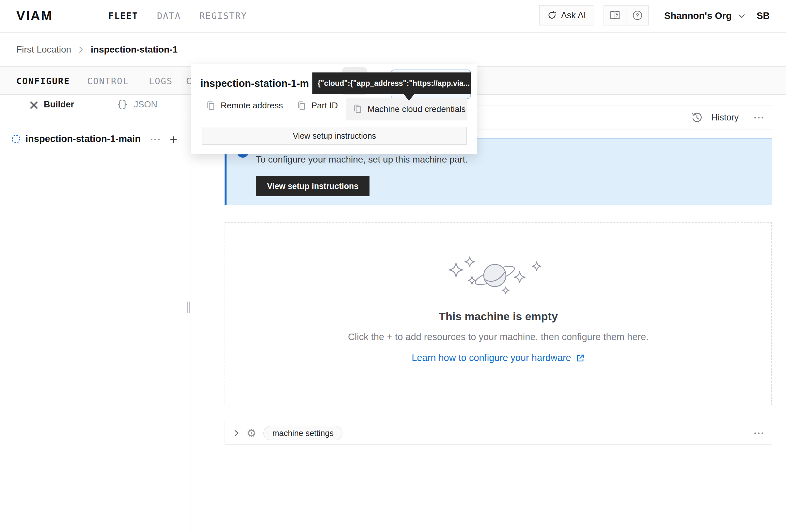  Describe the element at coordinates (697, 118) in the screenshot. I see `history-clock-icon` at that location.